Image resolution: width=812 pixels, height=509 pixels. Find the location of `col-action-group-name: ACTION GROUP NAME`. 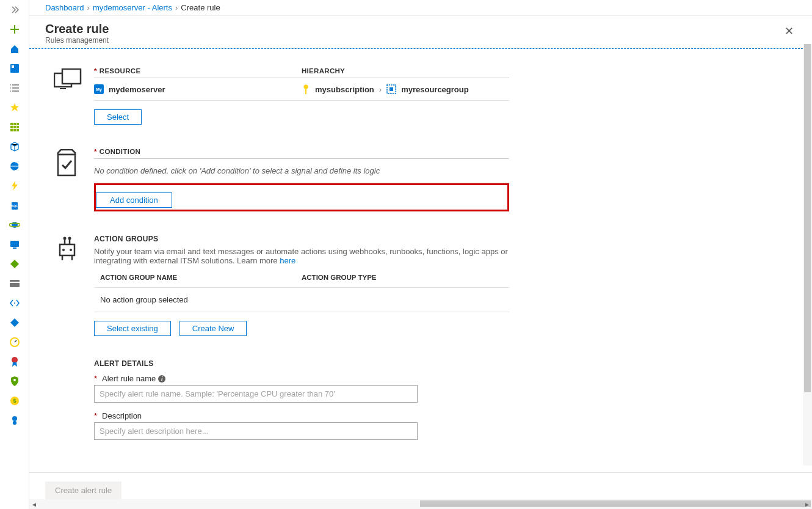

col-action-group-name: ACTION GROUP NAME is located at coordinates (201, 277).